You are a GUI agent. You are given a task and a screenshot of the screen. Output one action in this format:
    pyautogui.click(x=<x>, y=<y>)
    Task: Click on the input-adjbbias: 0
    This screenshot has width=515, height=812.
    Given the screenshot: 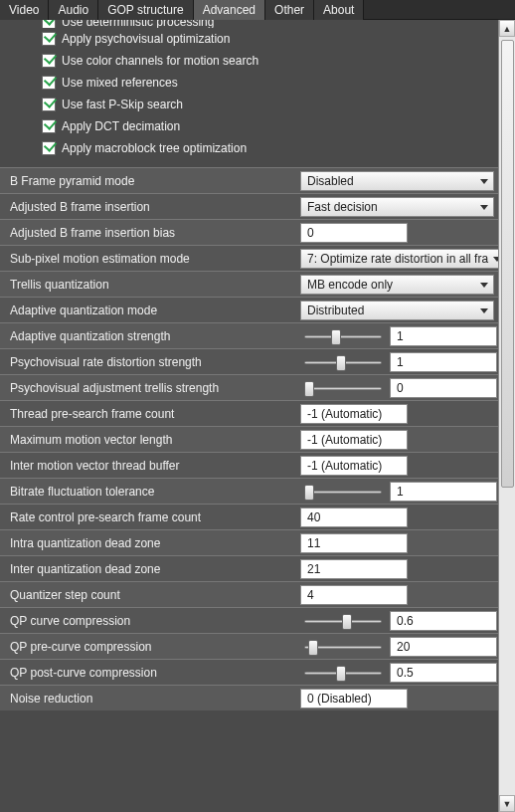 What is the action you would take?
    pyautogui.click(x=354, y=233)
    